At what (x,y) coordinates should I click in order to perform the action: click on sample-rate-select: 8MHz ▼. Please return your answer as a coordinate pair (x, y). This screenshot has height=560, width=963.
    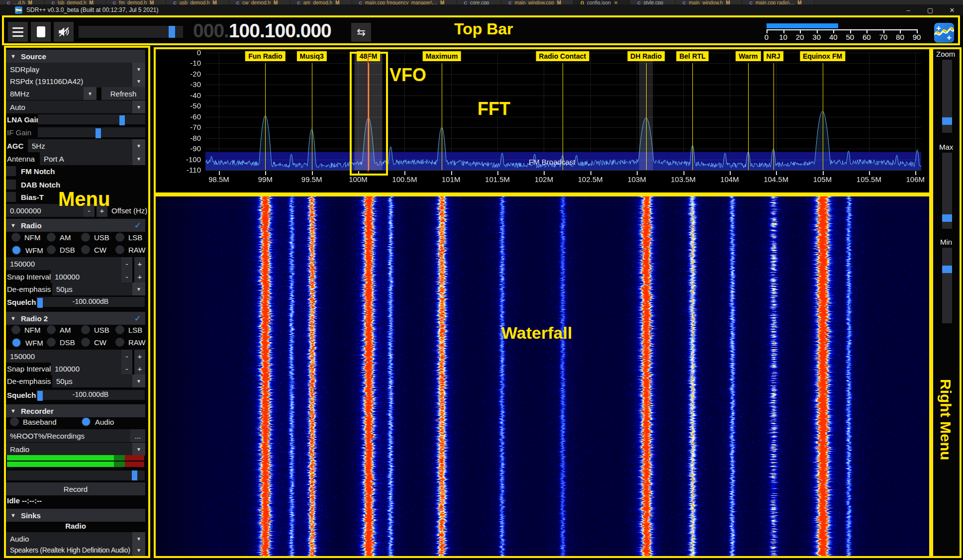
    Looking at the image, I should click on (51, 93).